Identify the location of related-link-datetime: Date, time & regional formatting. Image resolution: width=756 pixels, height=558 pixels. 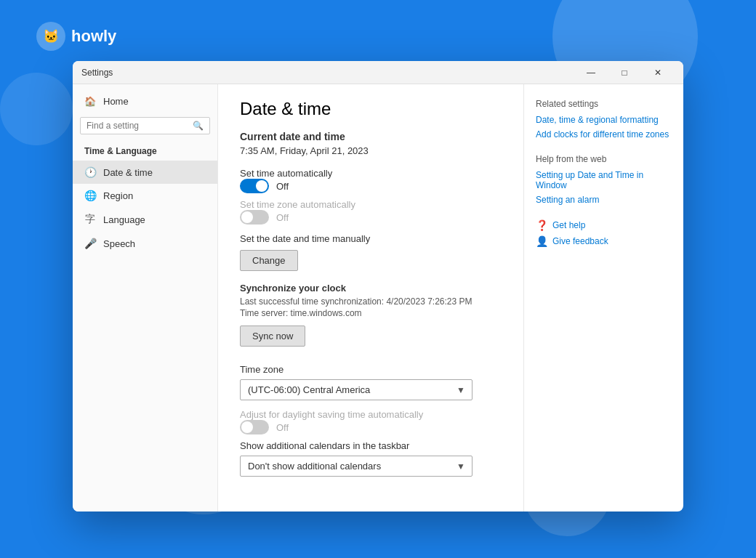
(603, 120).